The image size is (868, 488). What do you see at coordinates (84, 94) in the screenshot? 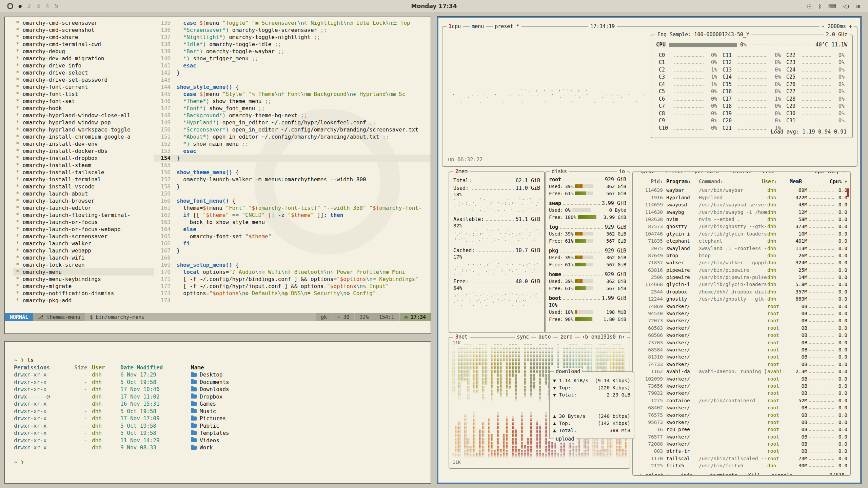
I see `file-item: * omarchy-font-list` at bounding box center [84, 94].